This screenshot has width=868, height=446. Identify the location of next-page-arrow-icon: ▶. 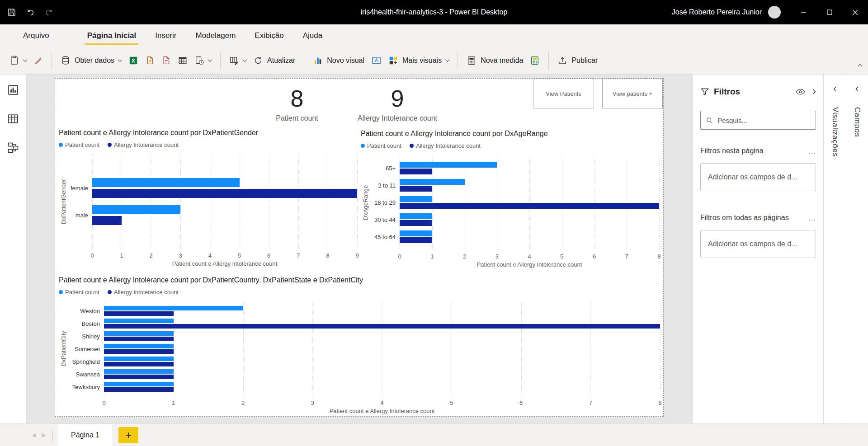
(44, 435).